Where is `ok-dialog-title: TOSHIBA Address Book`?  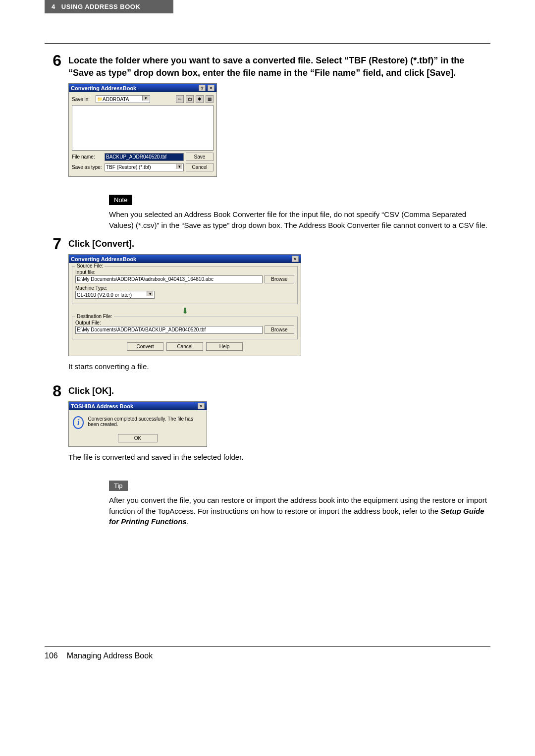
ok-dialog-title: TOSHIBA Address Book is located at coordinates (102, 406).